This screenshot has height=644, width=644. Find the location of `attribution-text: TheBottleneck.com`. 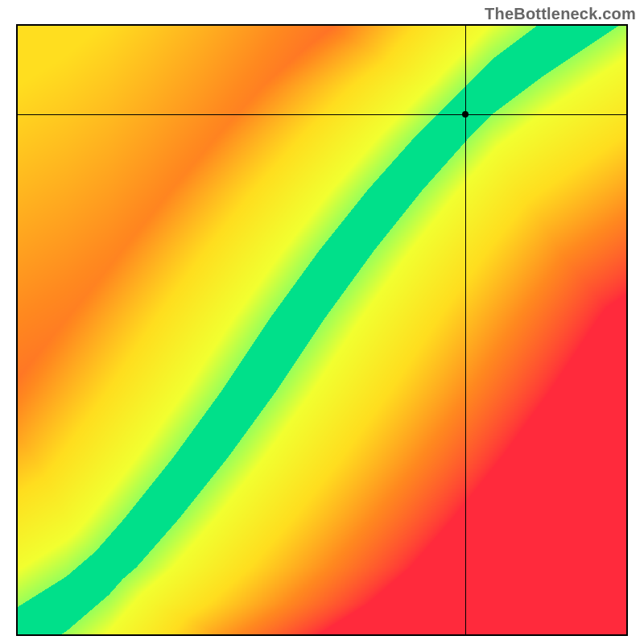

attribution-text: TheBottleneck.com is located at coordinates (560, 14).